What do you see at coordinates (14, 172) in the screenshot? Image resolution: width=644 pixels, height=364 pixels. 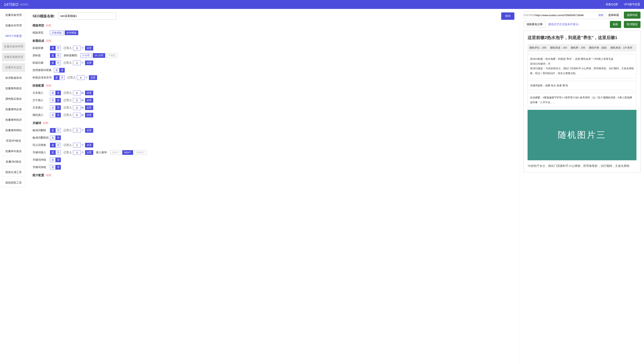 I see `sidebar-item-15: 链接生成工具` at bounding box center [14, 172].